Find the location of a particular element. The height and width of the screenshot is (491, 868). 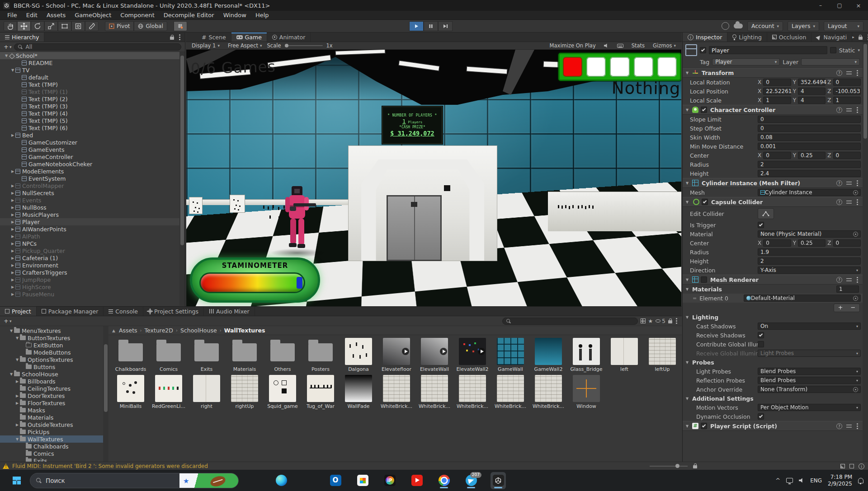

taskbar-search-input: Поиск ★ is located at coordinates (134, 481).